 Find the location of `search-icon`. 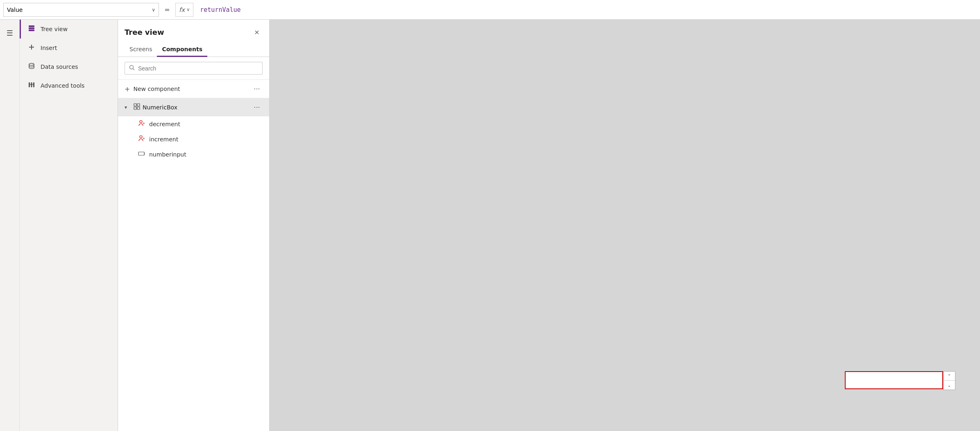

search-icon is located at coordinates (132, 68).